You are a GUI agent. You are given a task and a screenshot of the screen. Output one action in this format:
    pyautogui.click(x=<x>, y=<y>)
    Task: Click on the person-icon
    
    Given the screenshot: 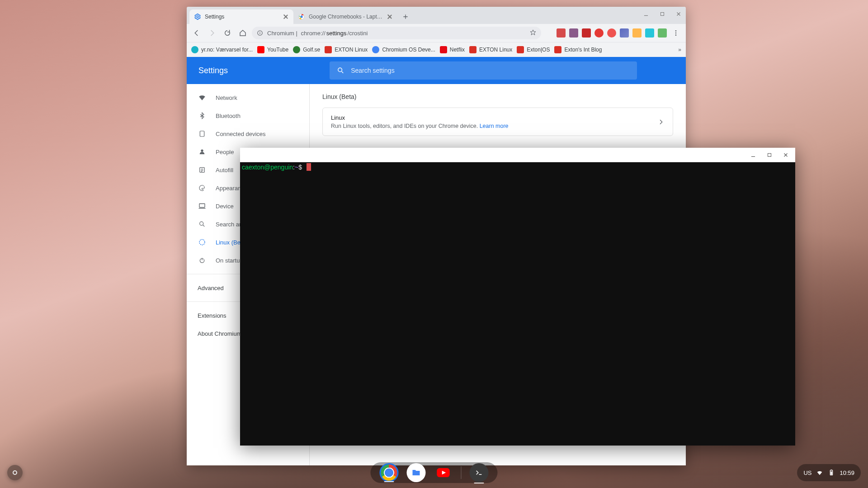 What is the action you would take?
    pyautogui.click(x=202, y=152)
    